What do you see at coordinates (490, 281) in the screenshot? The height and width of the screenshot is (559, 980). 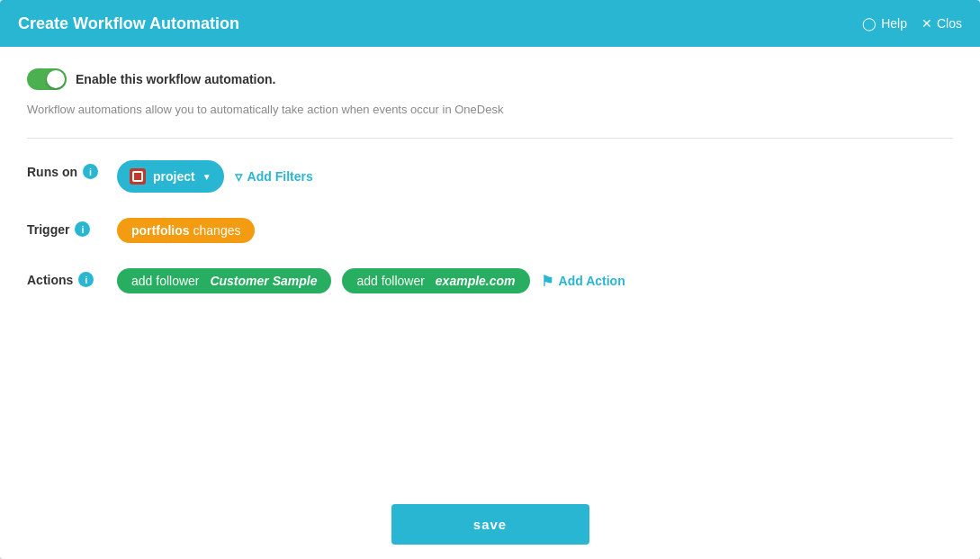 I see `actions-row: Actions i add follower Customer Sample a…` at bounding box center [490, 281].